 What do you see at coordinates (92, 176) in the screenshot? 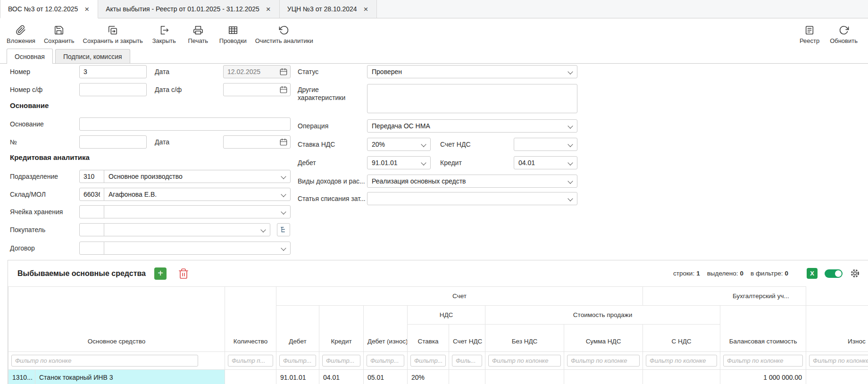
I see `department-code-input` at bounding box center [92, 176].